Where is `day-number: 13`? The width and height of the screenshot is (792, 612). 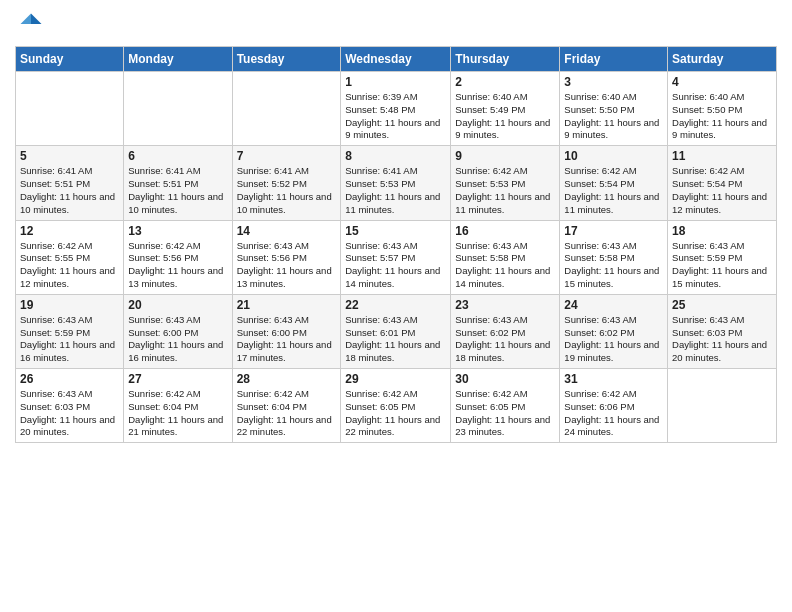
day-number: 13 is located at coordinates (178, 231).